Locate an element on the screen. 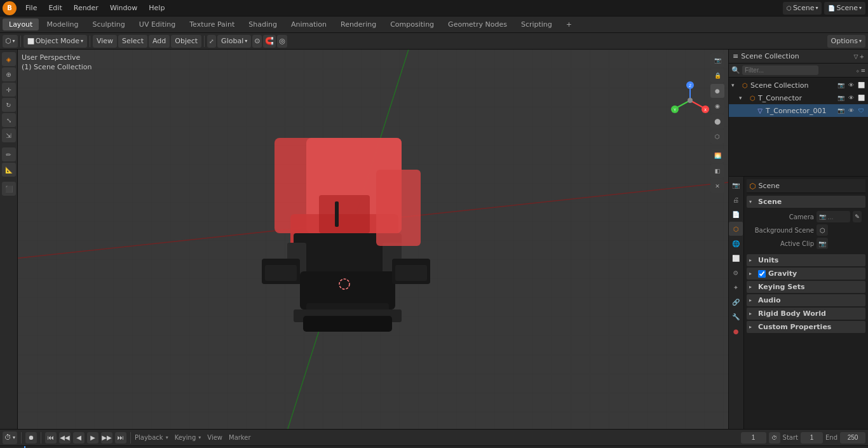 The image size is (868, 448). overlay-btn: ◧ is located at coordinates (717, 171).